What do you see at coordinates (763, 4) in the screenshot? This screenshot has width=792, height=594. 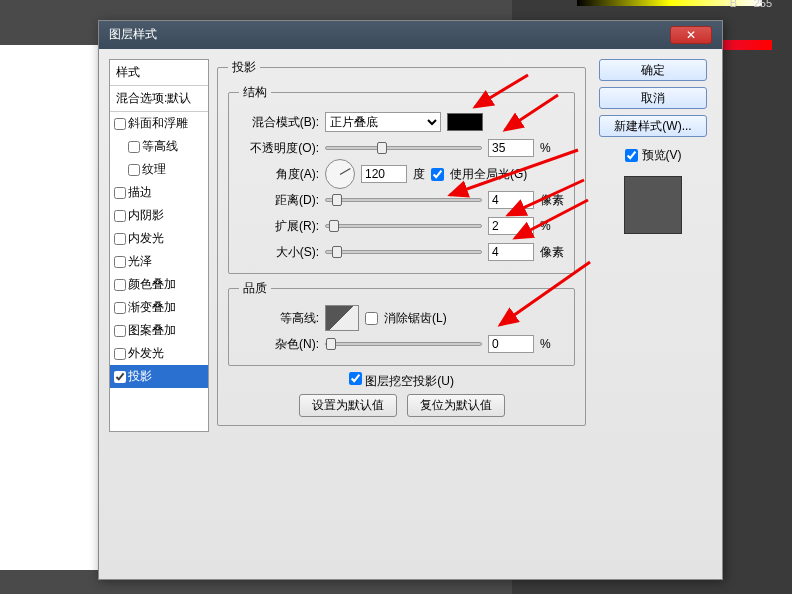 I see `b-channel-value: 255` at bounding box center [763, 4].